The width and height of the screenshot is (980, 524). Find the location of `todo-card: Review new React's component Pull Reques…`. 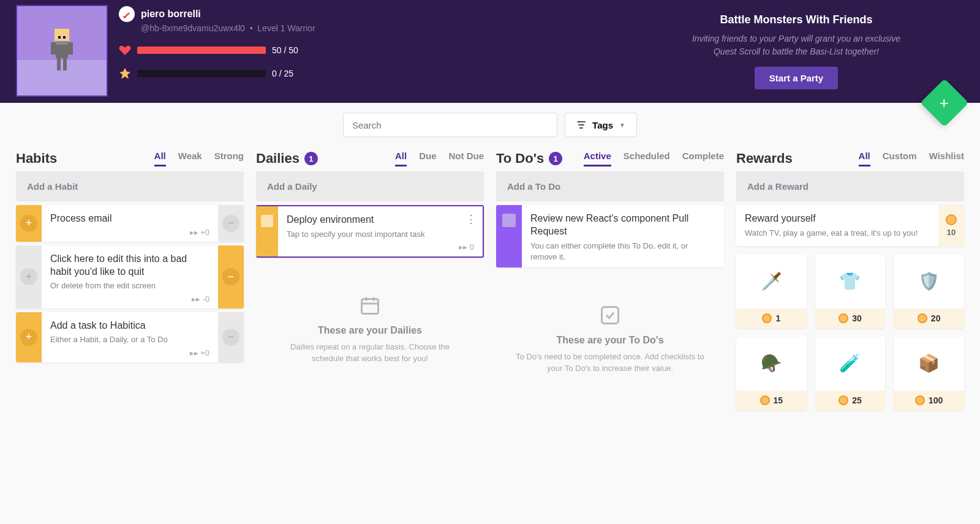

todo-card: Review new React's component Pull Reques… is located at coordinates (610, 236).